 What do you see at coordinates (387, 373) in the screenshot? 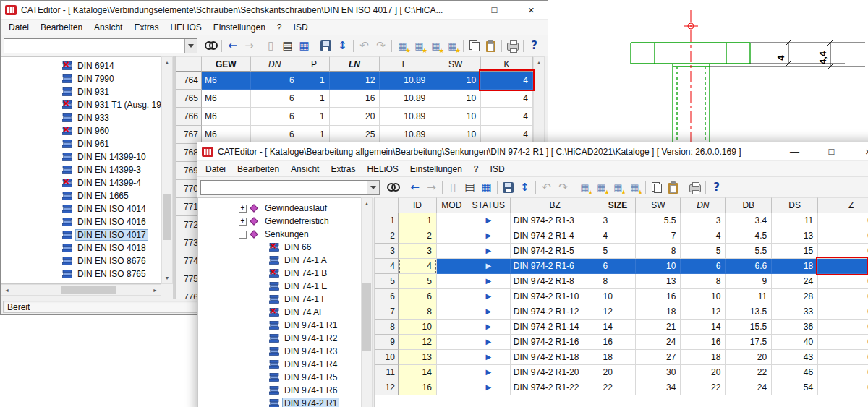
I see `row-number-cell: 11` at bounding box center [387, 373].